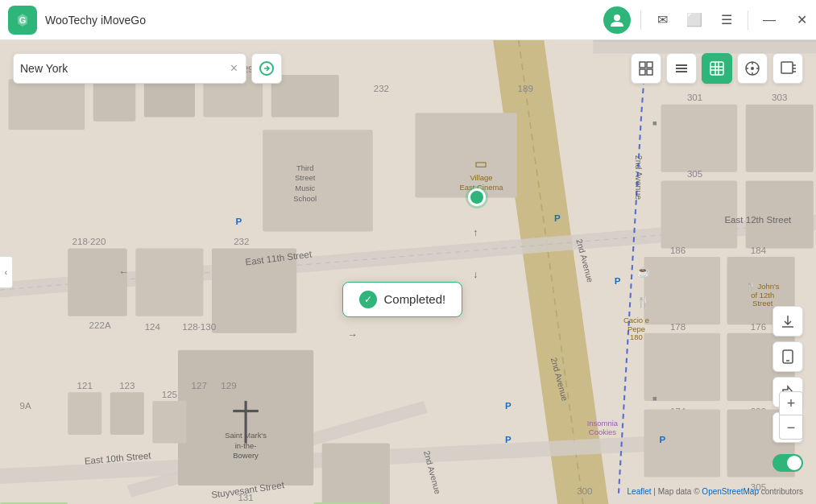  What do you see at coordinates (730, 491) in the screenshot?
I see `osm-link: OpenStreetMap` at bounding box center [730, 491].